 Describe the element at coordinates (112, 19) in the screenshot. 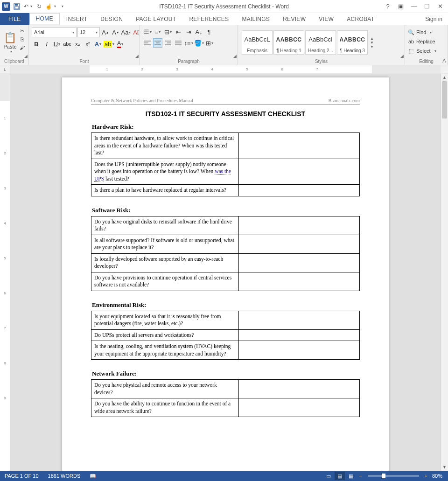

I see `tab-design: DESIGN` at that location.